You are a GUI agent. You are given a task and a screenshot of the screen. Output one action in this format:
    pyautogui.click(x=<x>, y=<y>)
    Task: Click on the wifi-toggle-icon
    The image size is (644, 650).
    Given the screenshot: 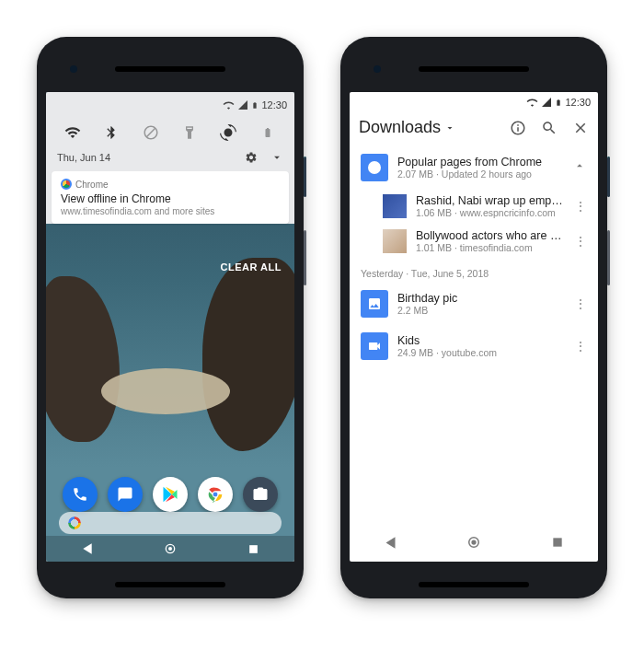 What is the action you would take?
    pyautogui.click(x=73, y=133)
    